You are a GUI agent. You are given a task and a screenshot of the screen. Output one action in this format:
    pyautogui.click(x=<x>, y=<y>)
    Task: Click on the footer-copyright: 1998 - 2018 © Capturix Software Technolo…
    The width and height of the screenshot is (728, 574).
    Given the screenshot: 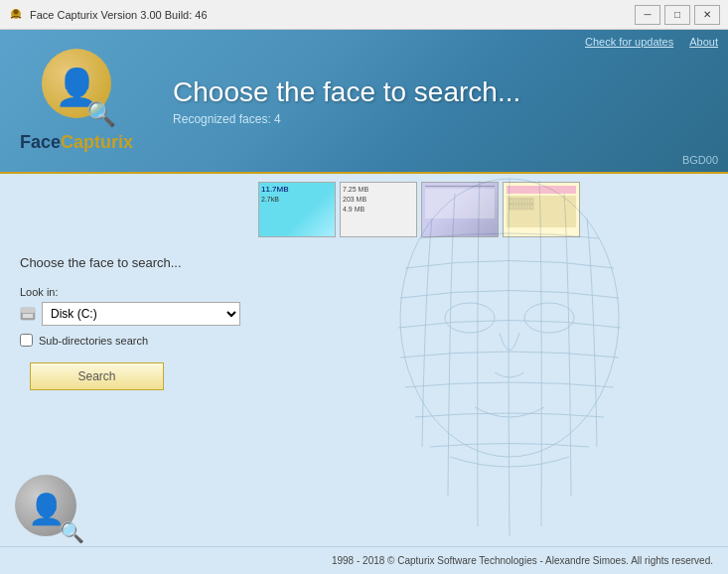 What is the action you would take?
    pyautogui.click(x=522, y=560)
    